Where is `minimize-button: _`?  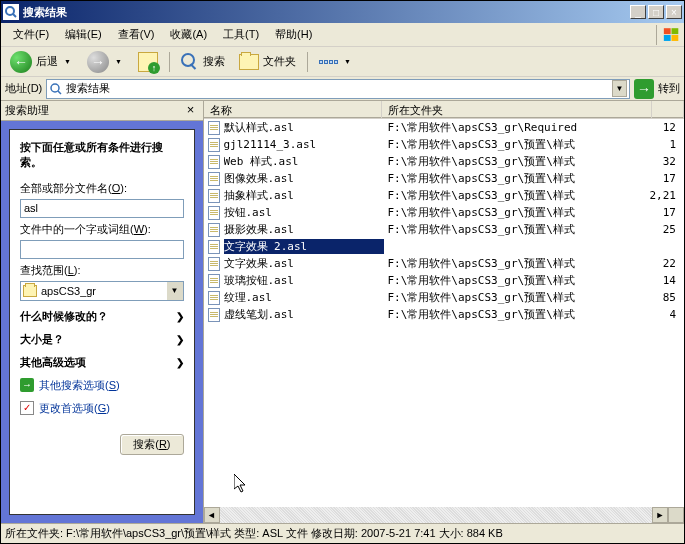 minimize-button: _ is located at coordinates (638, 12).